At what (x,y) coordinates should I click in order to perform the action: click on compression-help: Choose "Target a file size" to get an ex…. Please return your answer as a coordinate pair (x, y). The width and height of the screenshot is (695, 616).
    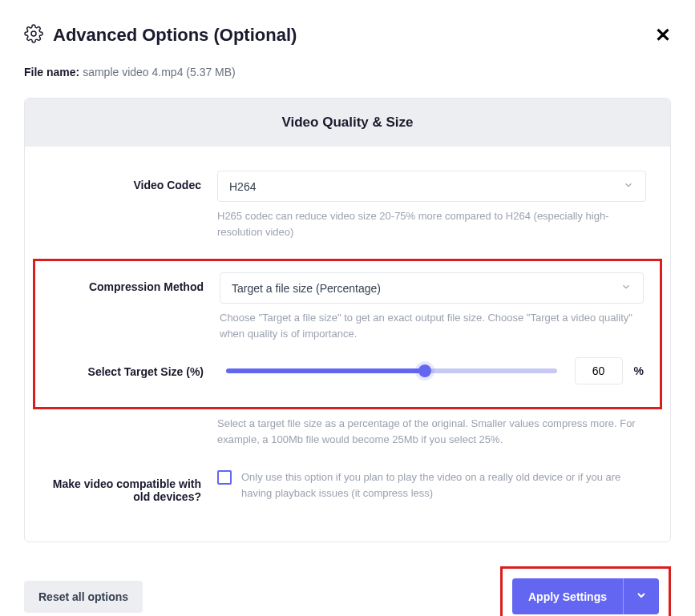
    Looking at the image, I should click on (431, 325).